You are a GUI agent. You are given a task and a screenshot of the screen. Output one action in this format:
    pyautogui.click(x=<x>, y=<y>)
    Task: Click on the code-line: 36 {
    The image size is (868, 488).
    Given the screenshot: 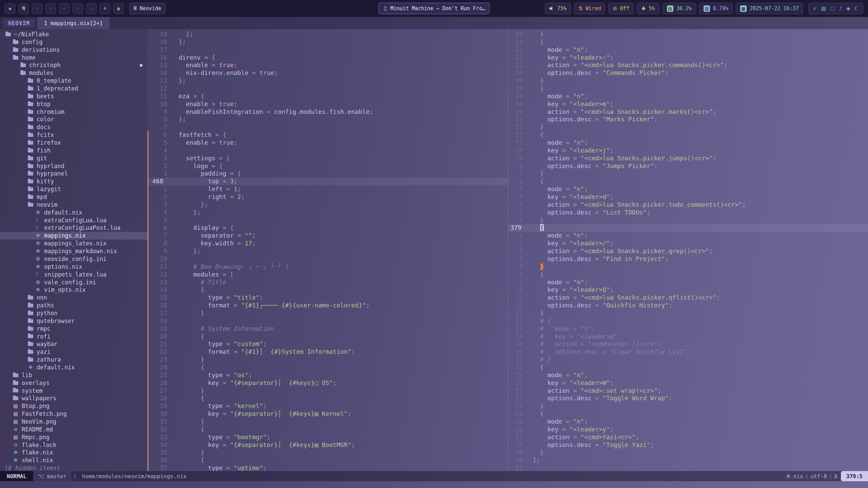 What is the action you would take?
    pyautogui.click(x=328, y=460)
    